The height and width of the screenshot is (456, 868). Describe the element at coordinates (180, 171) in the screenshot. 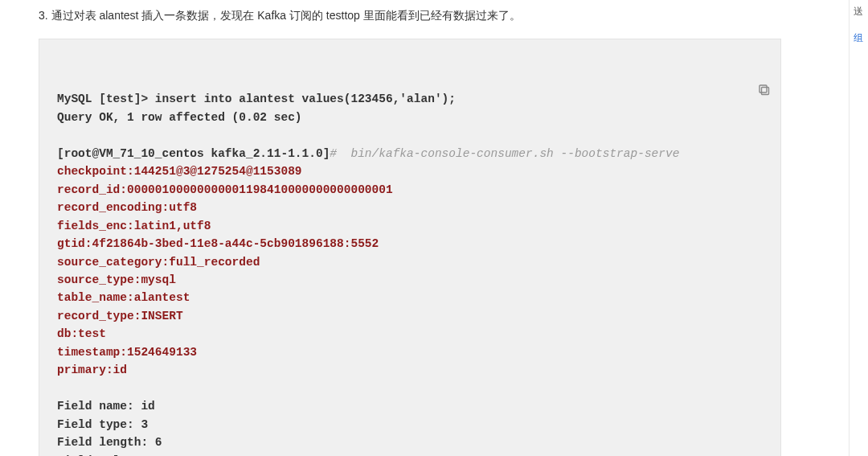

I see `code-line: checkpoint:144251@3@1275254@1153089` at that location.